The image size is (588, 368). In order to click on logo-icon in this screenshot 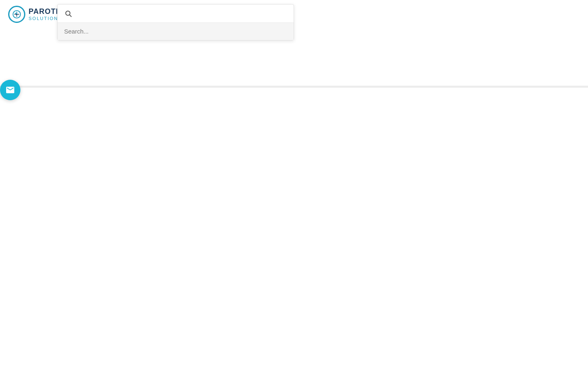, I will do `click(17, 14)`.